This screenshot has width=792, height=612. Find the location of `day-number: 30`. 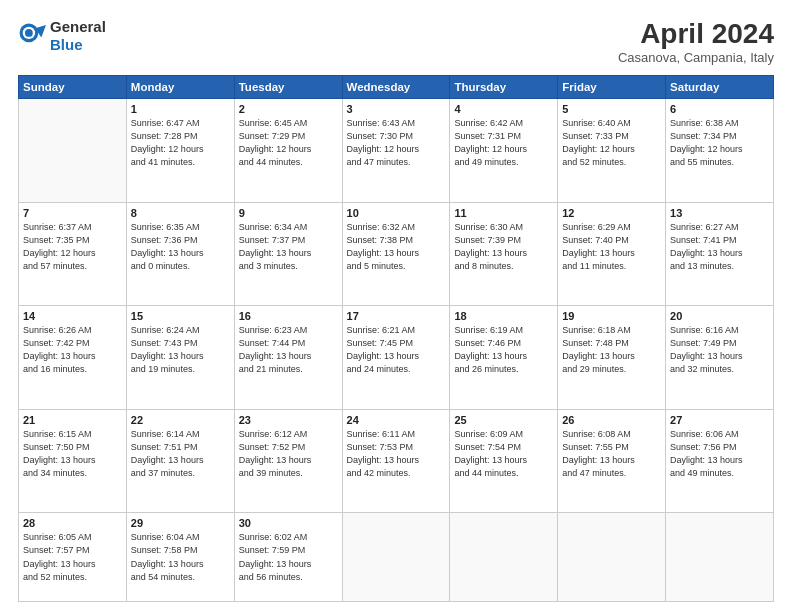

day-number: 30 is located at coordinates (288, 523).